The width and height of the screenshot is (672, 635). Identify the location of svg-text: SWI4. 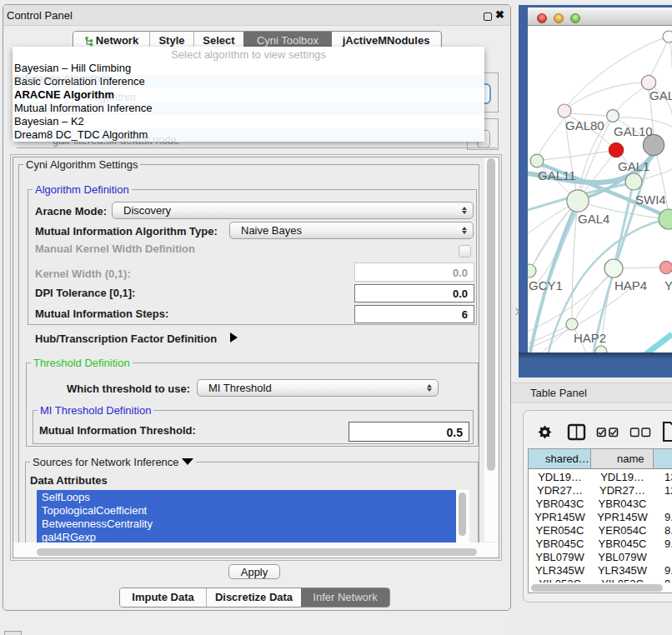
(650, 200).